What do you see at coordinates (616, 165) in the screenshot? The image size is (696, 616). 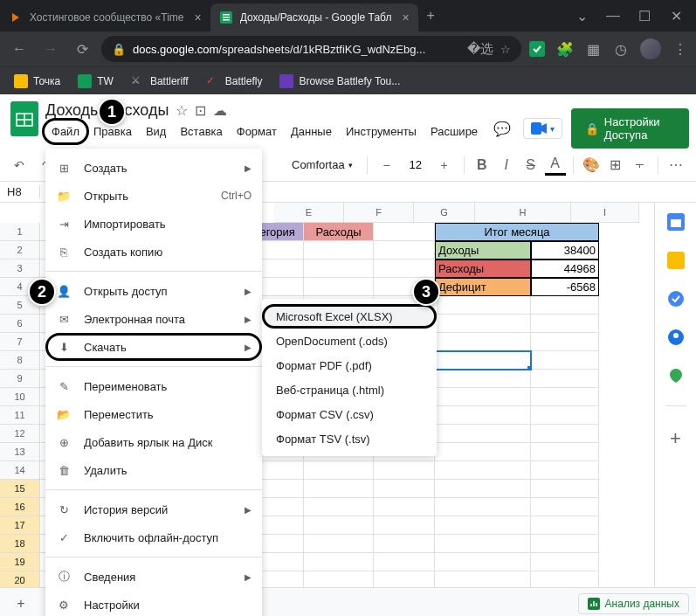 I see `borders-button: ⊞` at bounding box center [616, 165].